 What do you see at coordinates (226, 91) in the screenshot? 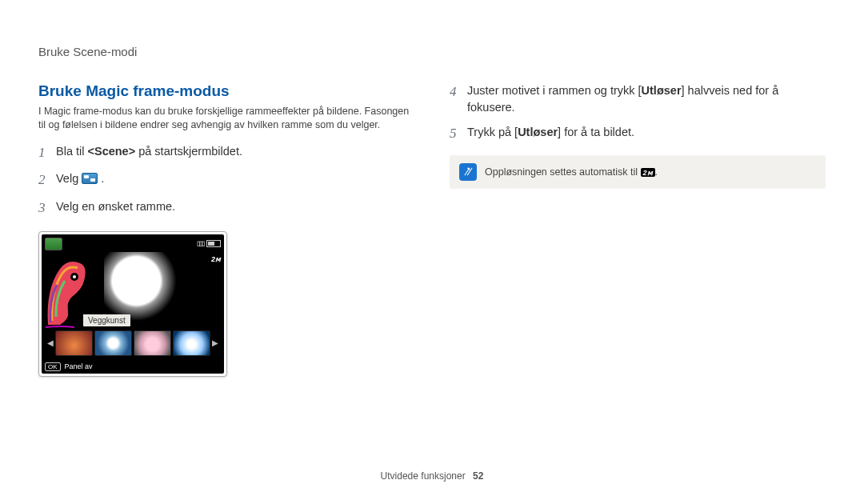
I see `section-heading: Bruke Magic frame-modus` at bounding box center [226, 91].